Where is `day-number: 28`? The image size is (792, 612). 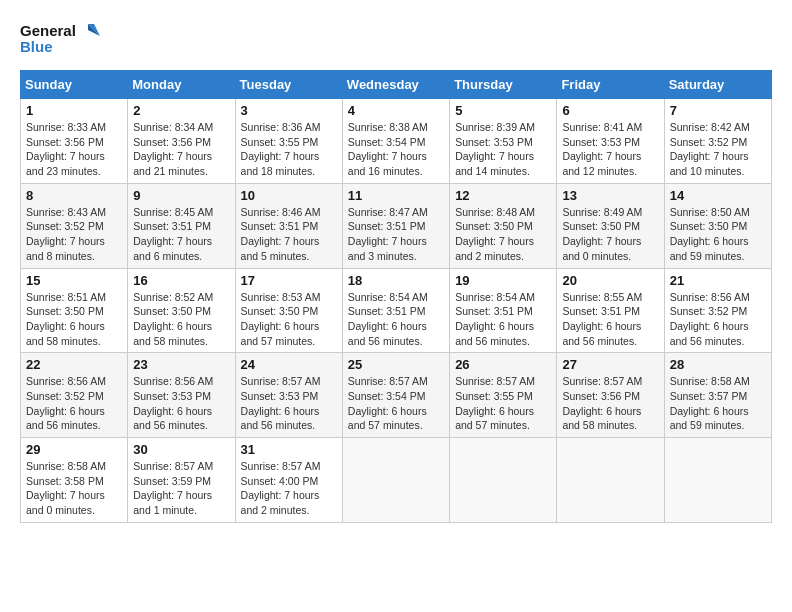
day-number: 28 is located at coordinates (718, 364).